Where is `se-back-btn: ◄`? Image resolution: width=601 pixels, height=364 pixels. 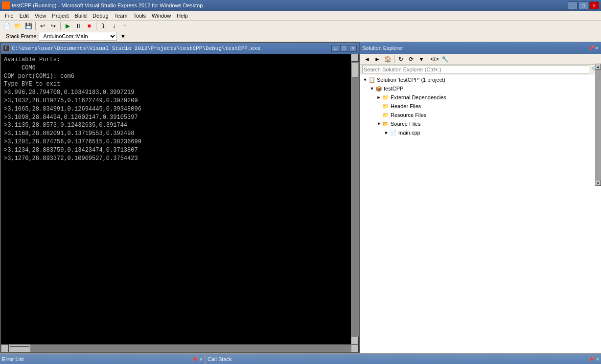
se-back-btn: ◄ is located at coordinates (367, 59).